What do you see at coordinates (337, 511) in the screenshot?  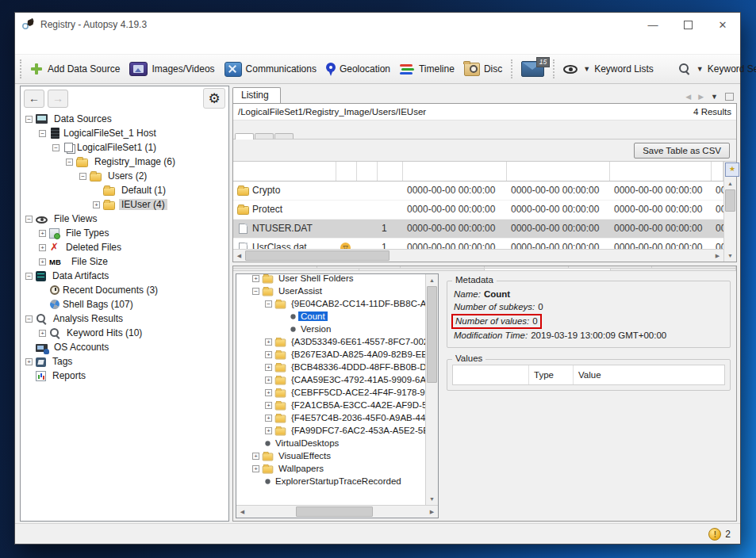 I see `registry-tree-horizontal-scrollbar: ◀▶` at bounding box center [337, 511].